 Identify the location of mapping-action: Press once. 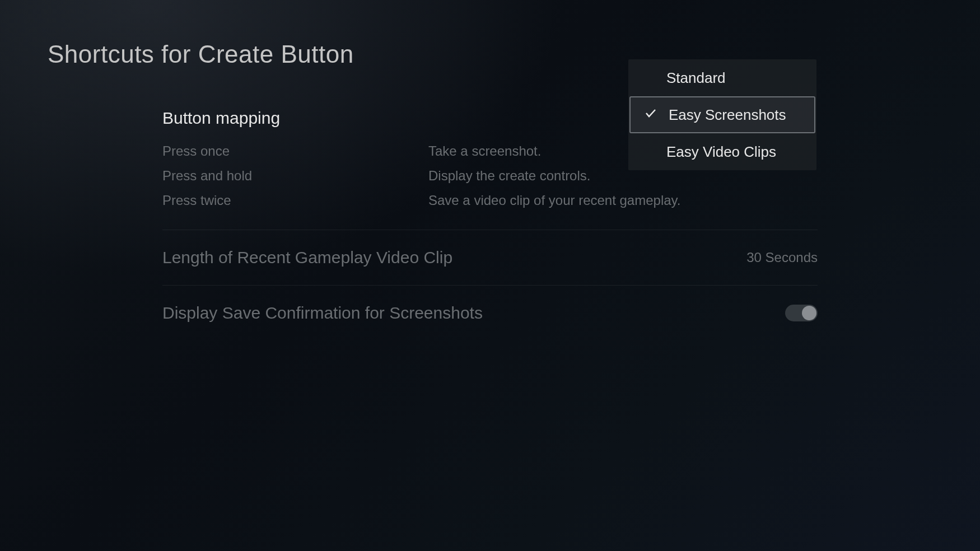
(296, 151).